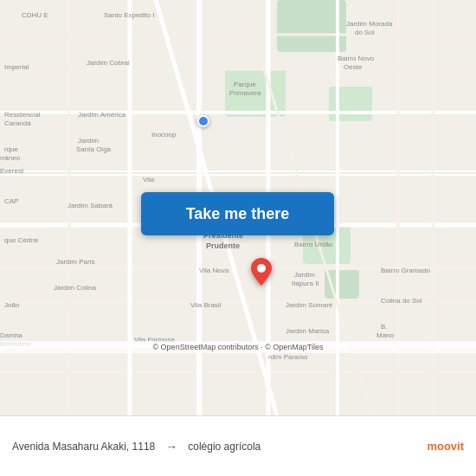  I want to click on svg-text: que Cedrai, so click(21, 241).